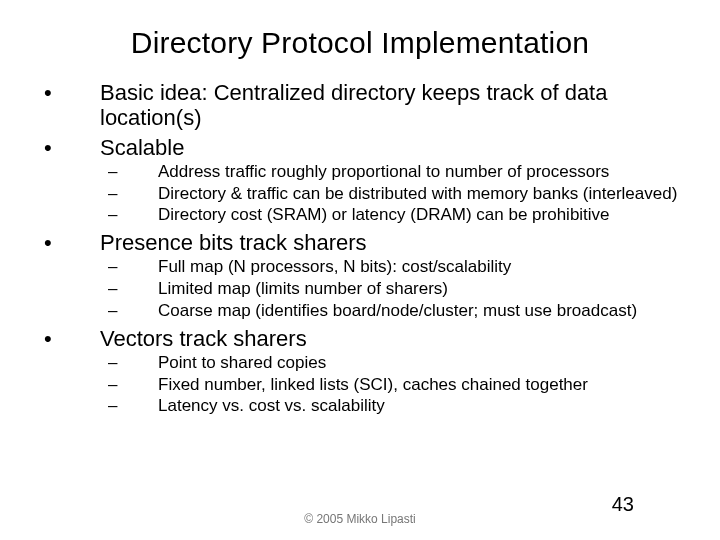 The height and width of the screenshot is (540, 720). Describe the element at coordinates (360, 148) in the screenshot. I see `bullet-item: • Scalable` at that location.